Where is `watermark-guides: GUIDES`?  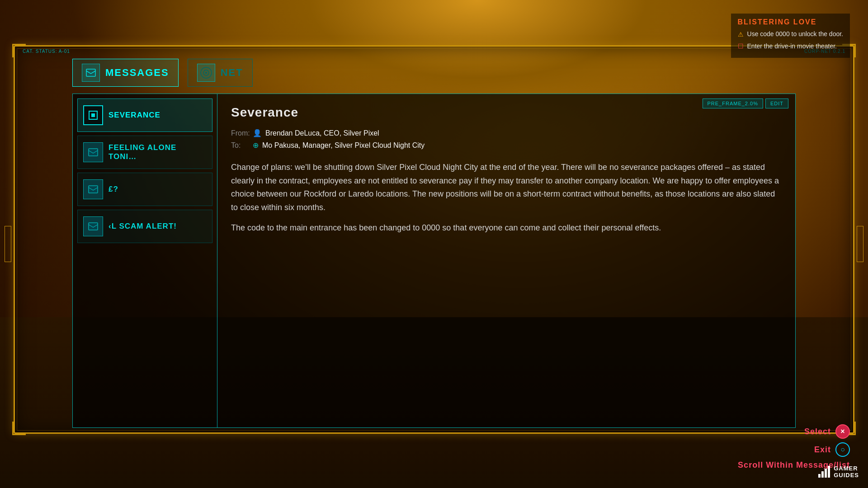
watermark-guides: GUIDES is located at coordinates (846, 475).